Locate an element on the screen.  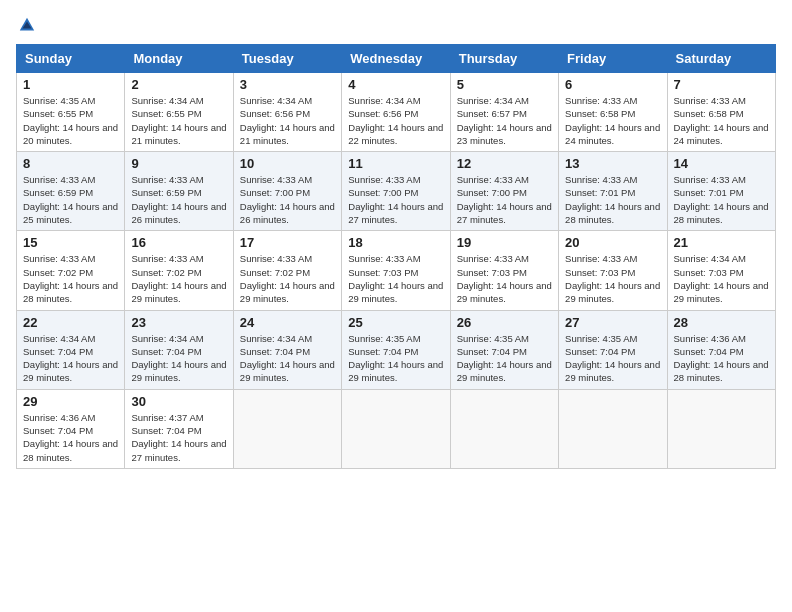
day-number: 18 is located at coordinates (396, 242).